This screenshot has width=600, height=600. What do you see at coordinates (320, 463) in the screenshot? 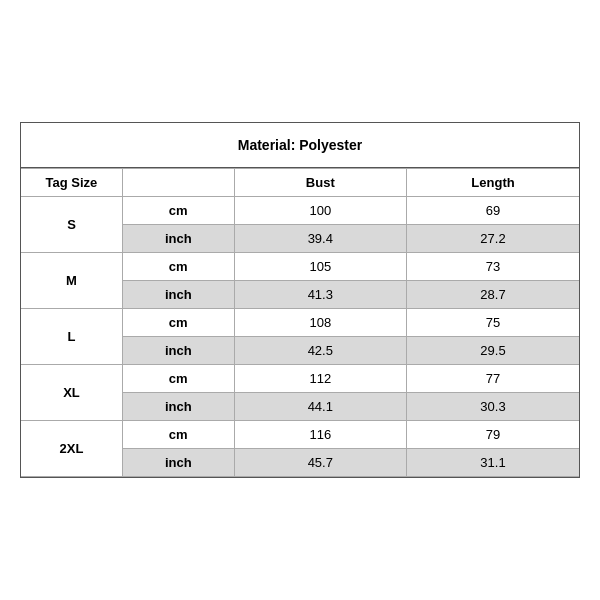
I see `bust-inch: 45.7` at bounding box center [320, 463].